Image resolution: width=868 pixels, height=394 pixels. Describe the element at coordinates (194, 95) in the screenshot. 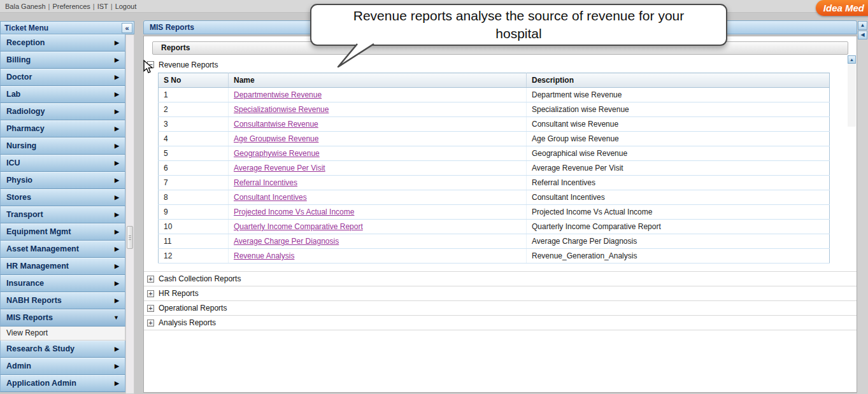

I see `cell-sno: 1` at that location.